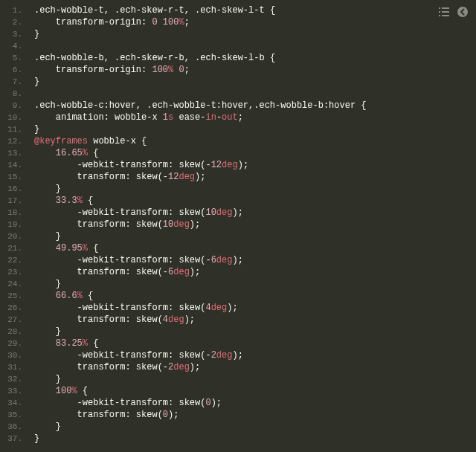  What do you see at coordinates (255, 296) in the screenshot?
I see `code-line: 66.6% {` at bounding box center [255, 296].